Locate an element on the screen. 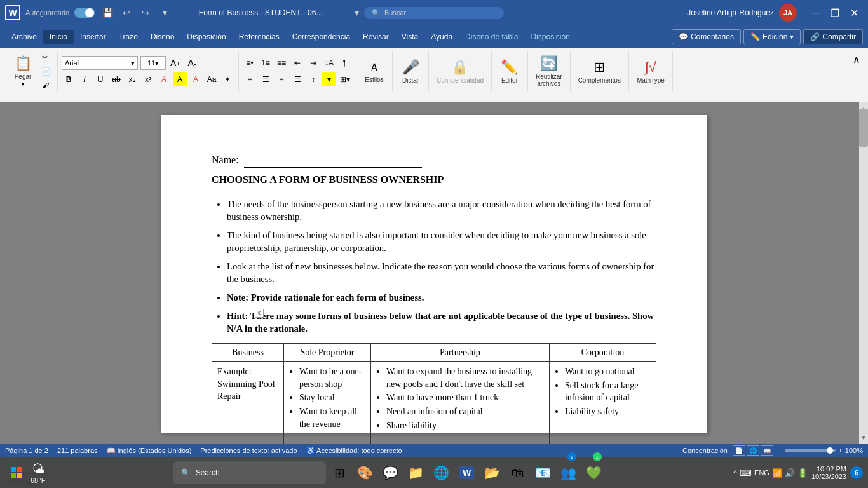  subscript-button: x₂ is located at coordinates (132, 79).